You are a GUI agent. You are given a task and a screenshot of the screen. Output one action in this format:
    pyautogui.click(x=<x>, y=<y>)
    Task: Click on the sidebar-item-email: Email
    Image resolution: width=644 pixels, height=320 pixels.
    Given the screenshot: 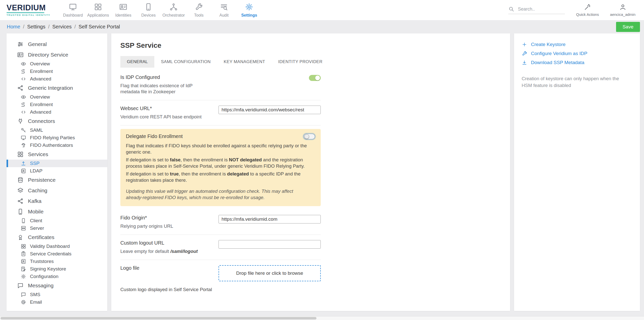 What is the action you would take?
    pyautogui.click(x=57, y=302)
    